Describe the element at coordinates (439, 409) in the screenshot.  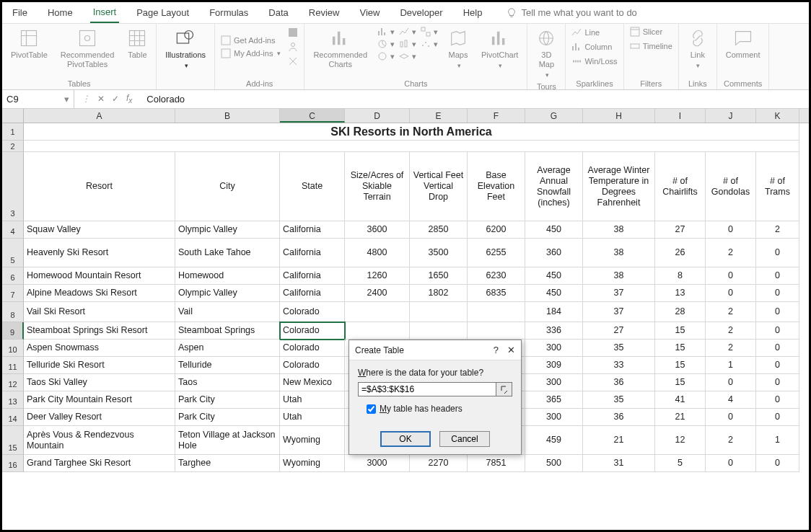
I see `headers-checkbox: My table has headers` at that location.